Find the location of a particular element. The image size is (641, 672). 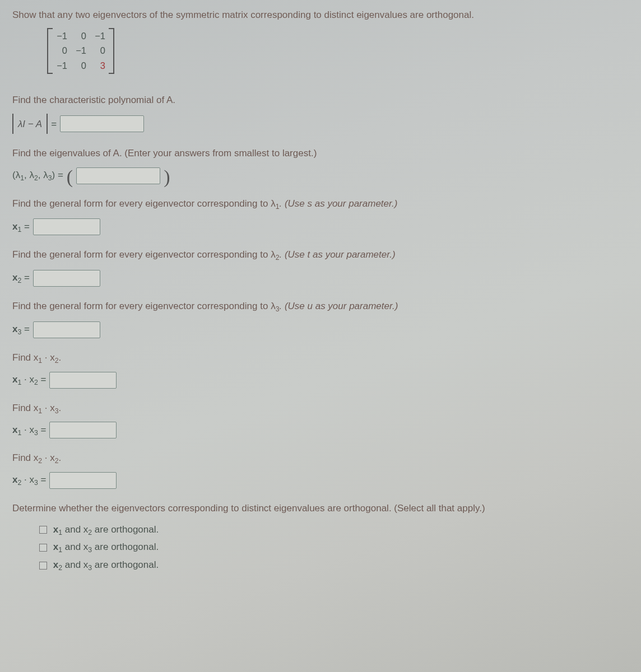

d13-period: . is located at coordinates (61, 408).